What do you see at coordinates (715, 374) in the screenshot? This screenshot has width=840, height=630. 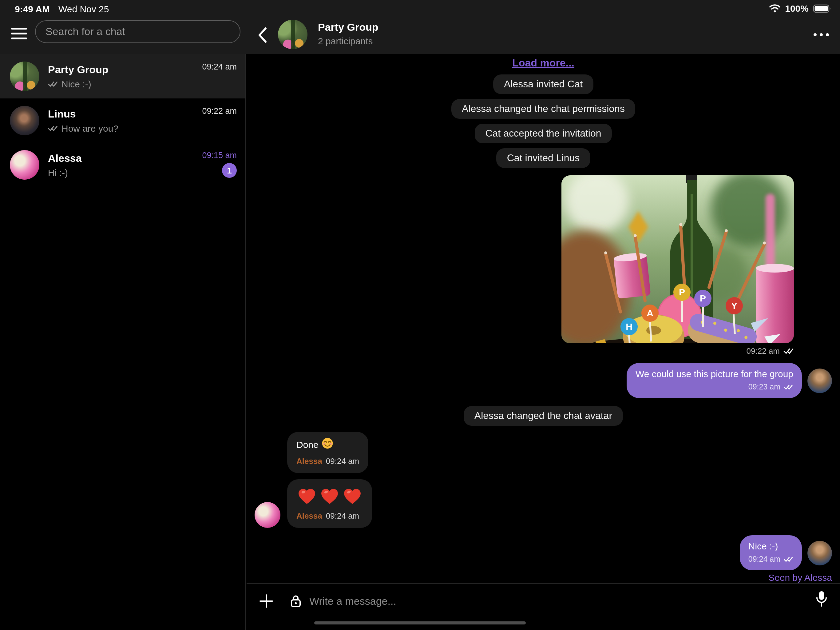 I see `message-text: We could use this picture for the group` at bounding box center [715, 374].